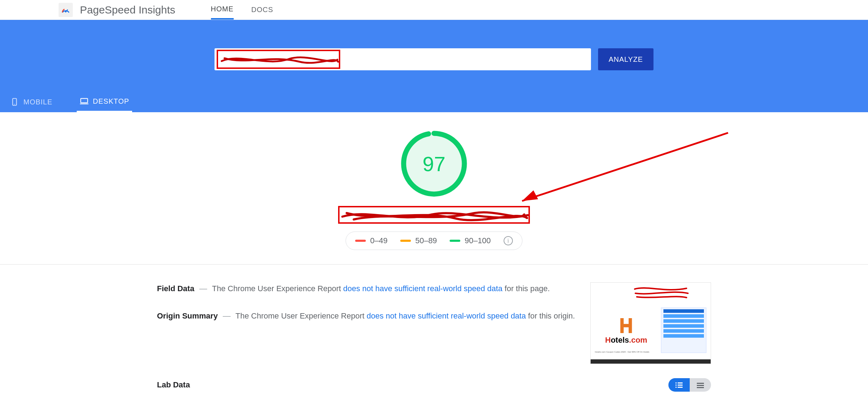 Image resolution: width=868 pixels, height=419 pixels. Describe the element at coordinates (278, 288) in the screenshot. I see `field-data-prefix: The Chrome User Experience Report` at that location.